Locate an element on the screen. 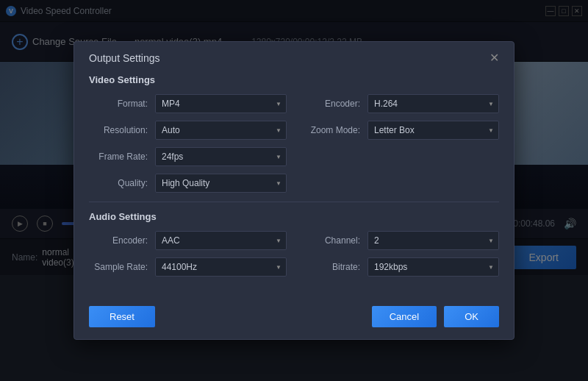  audio-encoder-row: Encoder: AACMP3AC3 is located at coordinates (188, 241).